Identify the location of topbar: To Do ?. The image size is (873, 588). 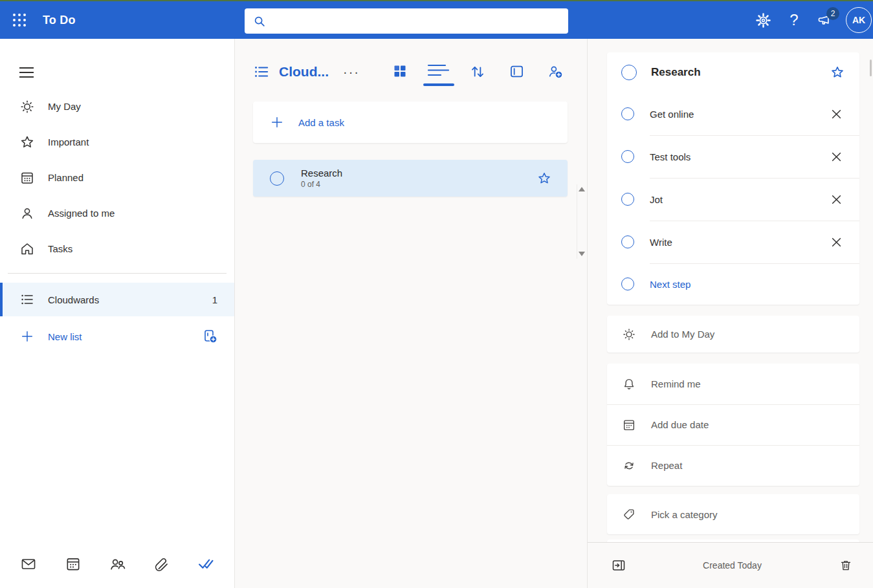
(436, 20).